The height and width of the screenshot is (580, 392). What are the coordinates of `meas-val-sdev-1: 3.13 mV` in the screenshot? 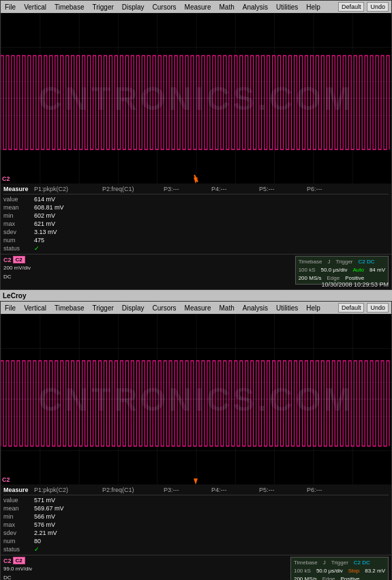 It's located at (68, 232).